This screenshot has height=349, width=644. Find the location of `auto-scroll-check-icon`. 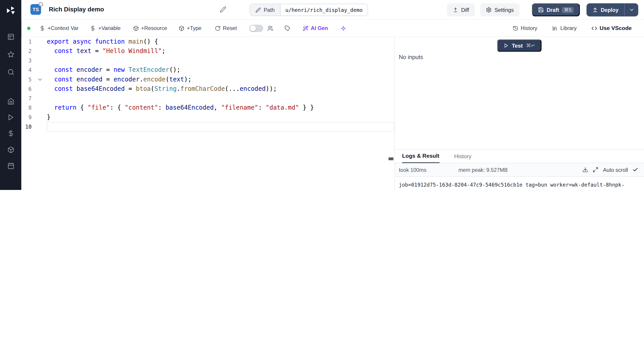

auto-scroll-check-icon is located at coordinates (636, 170).